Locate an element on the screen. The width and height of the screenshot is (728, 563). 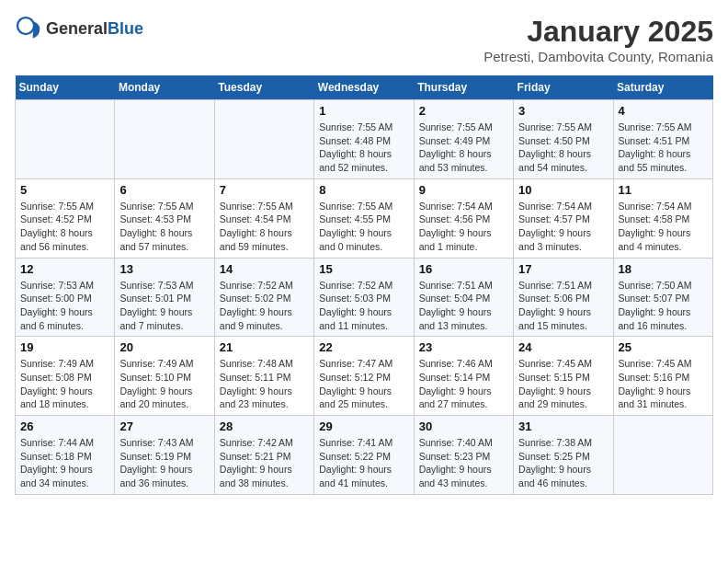
day-cell: 2Sunrise: 7:55 AMSunset: 4:49 PMDaylight… is located at coordinates (463, 140).